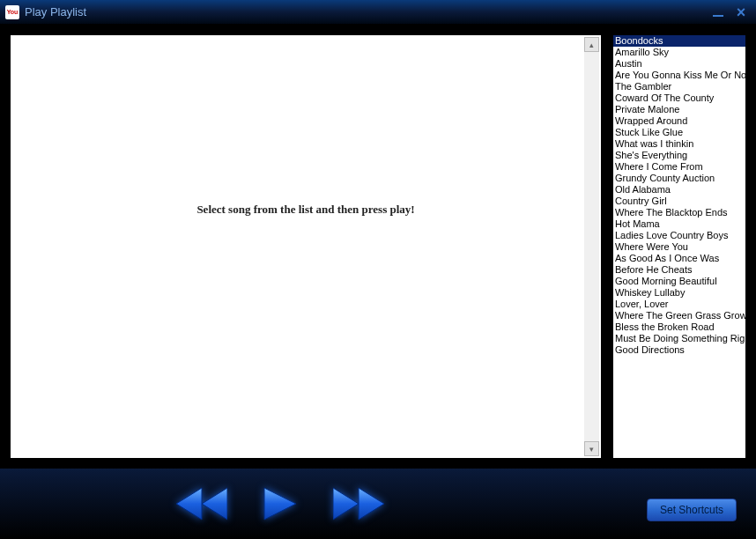 The height and width of the screenshot is (539, 756). What do you see at coordinates (730, 12) in the screenshot?
I see `titlebar-controls: ×` at bounding box center [730, 12].